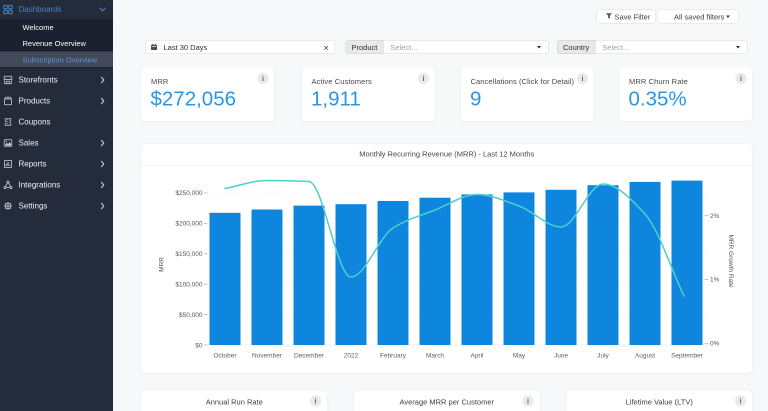 The width and height of the screenshot is (768, 411). Describe the element at coordinates (199, 344) in the screenshot. I see `svg-text: $0` at that location.